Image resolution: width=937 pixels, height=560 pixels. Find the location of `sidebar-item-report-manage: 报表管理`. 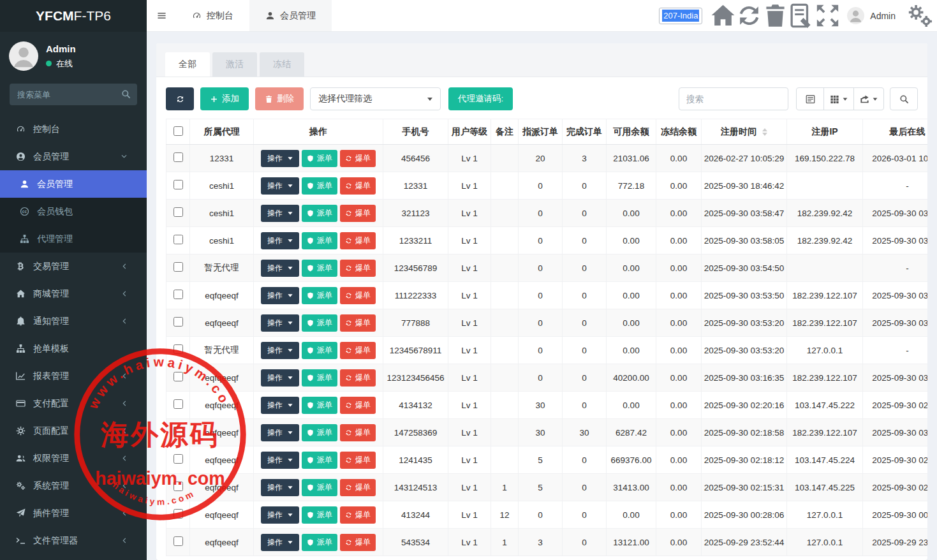

sidebar-item-report-manage: 报表管理 is located at coordinates (73, 376).